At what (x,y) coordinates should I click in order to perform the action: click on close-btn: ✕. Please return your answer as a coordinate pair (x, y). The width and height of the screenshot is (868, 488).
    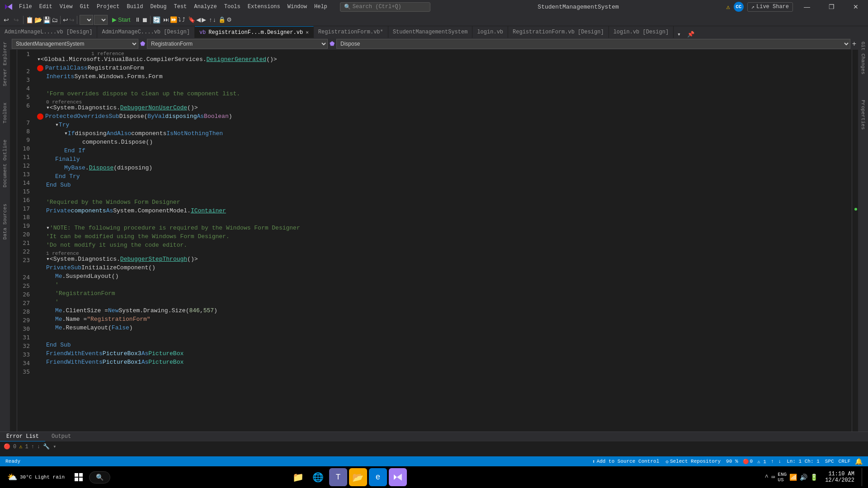
    Looking at the image, I should click on (856, 7).